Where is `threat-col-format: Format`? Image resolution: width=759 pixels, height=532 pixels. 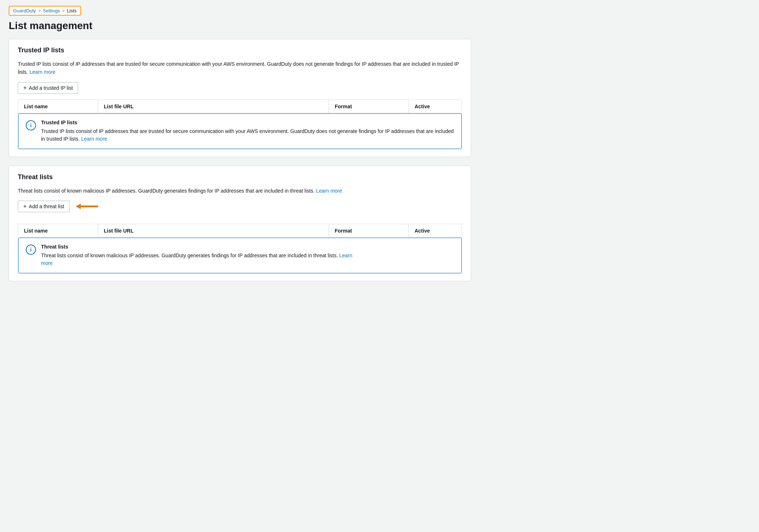
threat-col-format: Format is located at coordinates (369, 231).